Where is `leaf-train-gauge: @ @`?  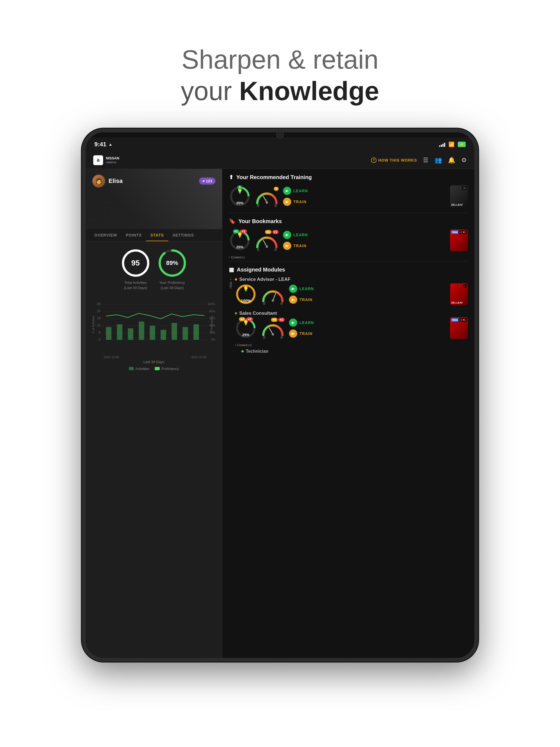 leaf-train-gauge: @ @ is located at coordinates (273, 294).